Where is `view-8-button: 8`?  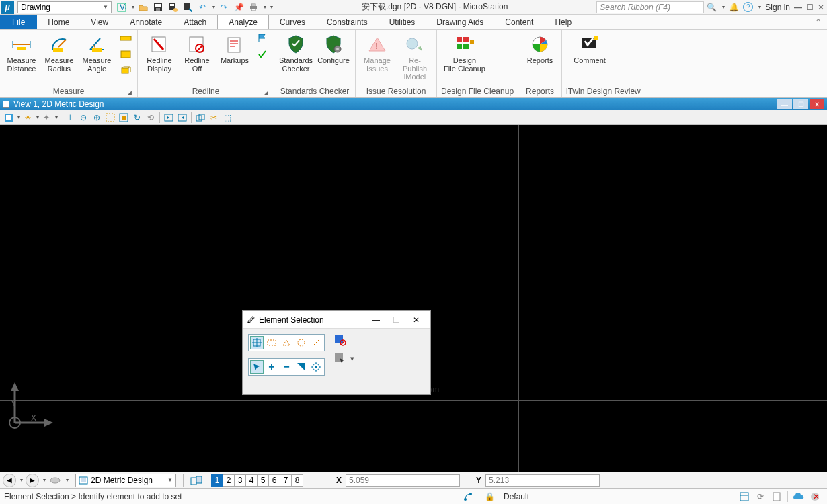 view-8-button: 8 is located at coordinates (297, 480).